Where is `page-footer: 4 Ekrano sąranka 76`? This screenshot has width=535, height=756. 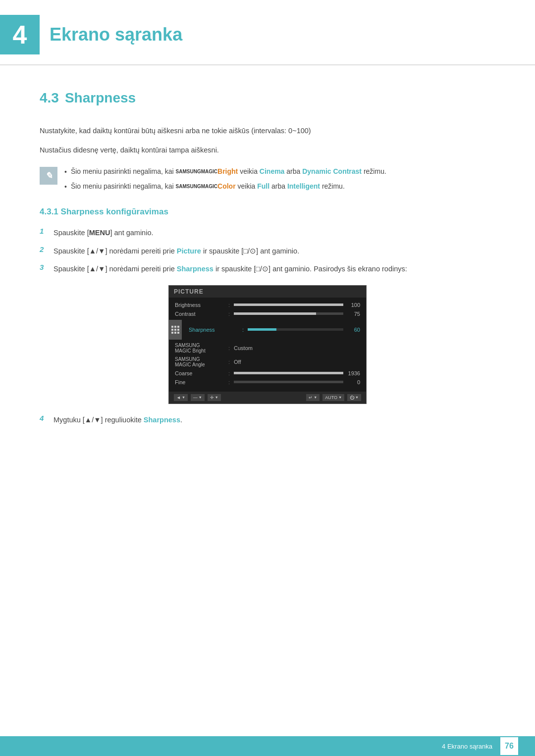
page-footer: 4 Ekrano sąranka 76 is located at coordinates (268, 746).